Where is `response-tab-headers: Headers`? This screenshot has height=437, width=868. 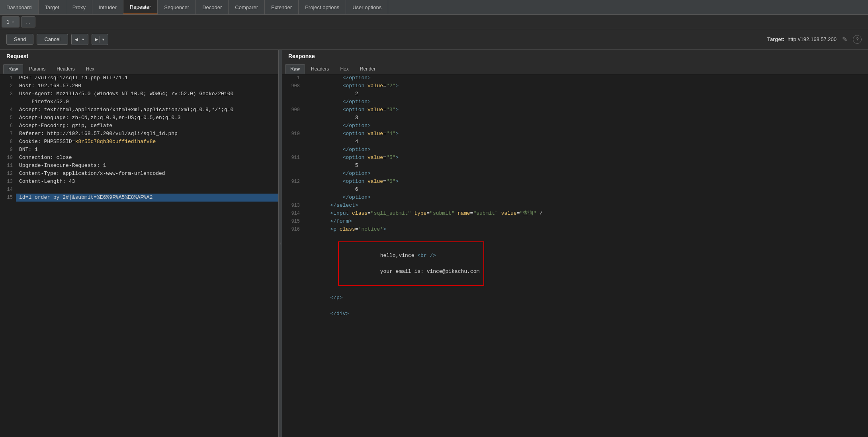 response-tab-headers: Headers is located at coordinates (320, 69).